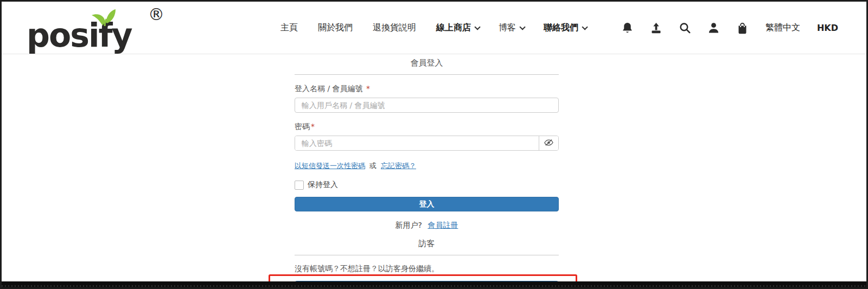  I want to click on nav-label: 退換貨説明, so click(394, 28).